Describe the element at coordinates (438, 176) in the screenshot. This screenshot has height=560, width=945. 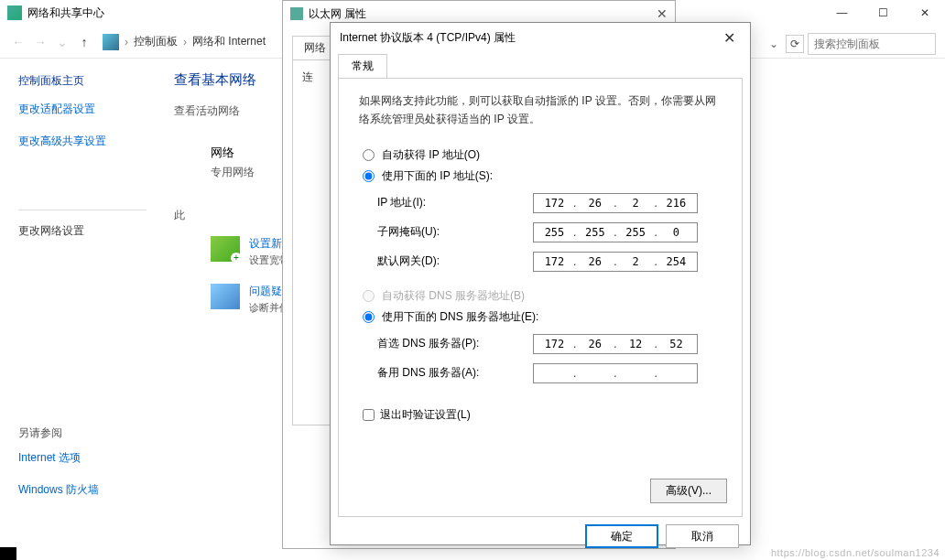
I see `radio-manual-ip-label: 使用下面的 IP 地址(S):` at that location.